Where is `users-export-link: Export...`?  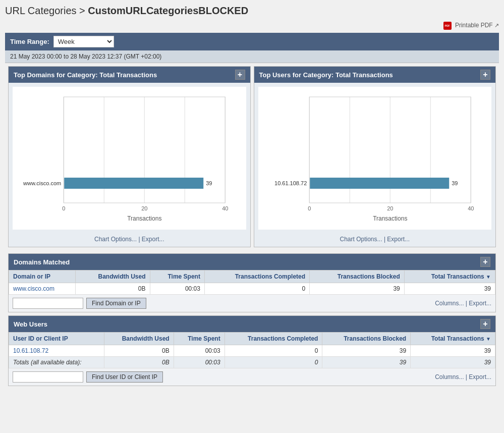 users-export-link: Export... is located at coordinates (480, 377).